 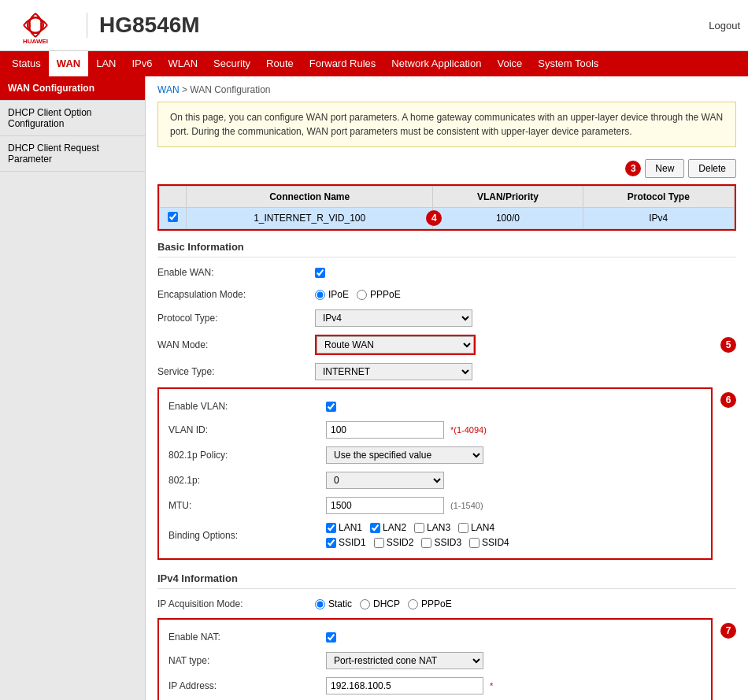 What do you see at coordinates (331, 543) in the screenshot?
I see `ssid1-checkbox` at bounding box center [331, 543].